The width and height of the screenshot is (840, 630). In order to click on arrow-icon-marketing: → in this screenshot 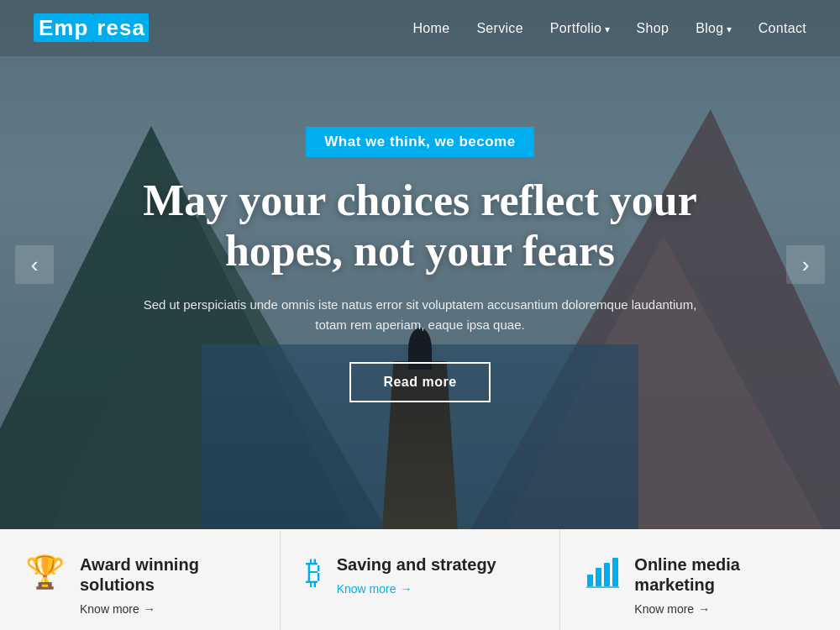, I will do `click(704, 609)`.